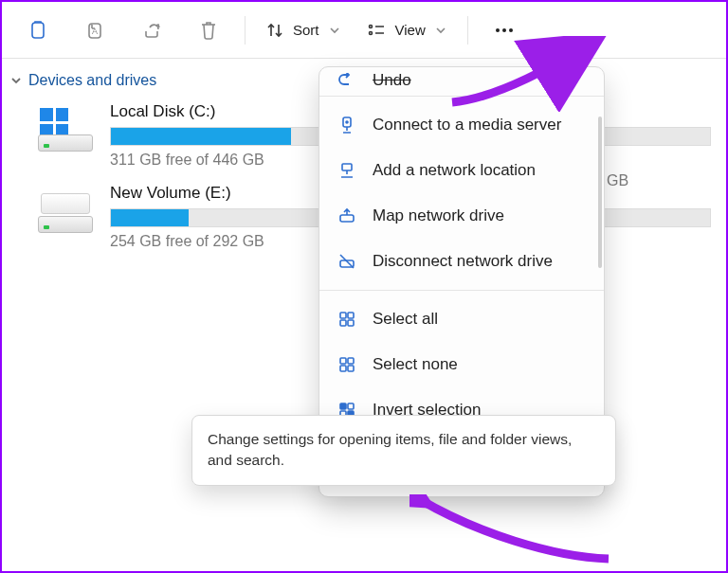  I want to click on svg-text: A, so click(95, 31).